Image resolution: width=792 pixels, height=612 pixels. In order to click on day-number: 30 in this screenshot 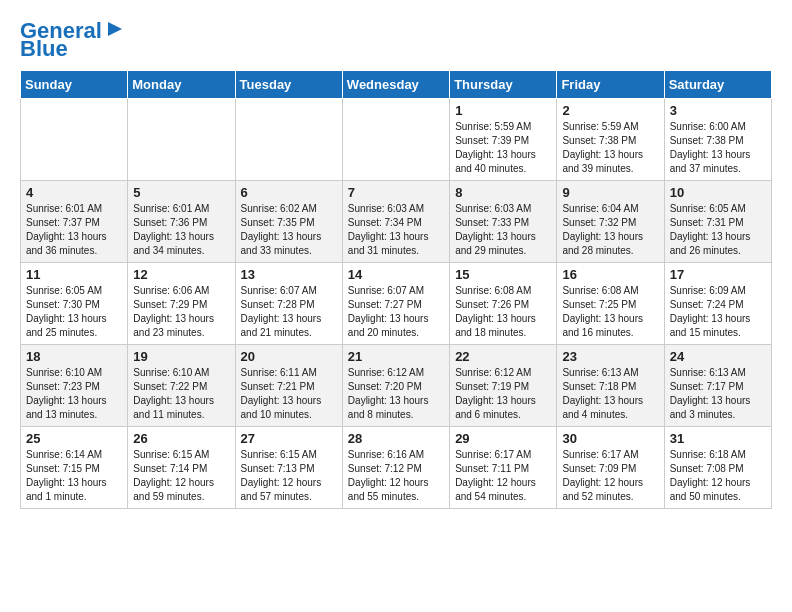, I will do `click(610, 438)`.